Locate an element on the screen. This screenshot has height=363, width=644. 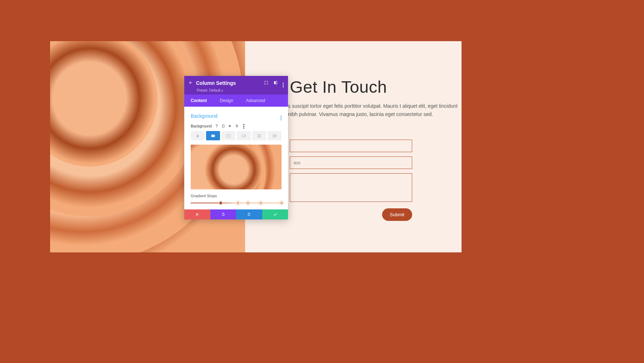
page-title: Get In Touch is located at coordinates (372, 87).